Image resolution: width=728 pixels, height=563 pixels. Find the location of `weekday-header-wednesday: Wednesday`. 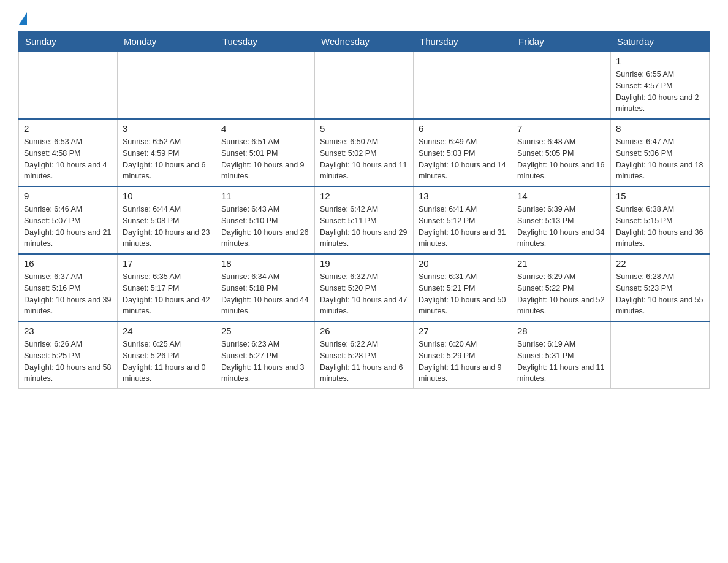

weekday-header-wednesday: Wednesday is located at coordinates (364, 42).